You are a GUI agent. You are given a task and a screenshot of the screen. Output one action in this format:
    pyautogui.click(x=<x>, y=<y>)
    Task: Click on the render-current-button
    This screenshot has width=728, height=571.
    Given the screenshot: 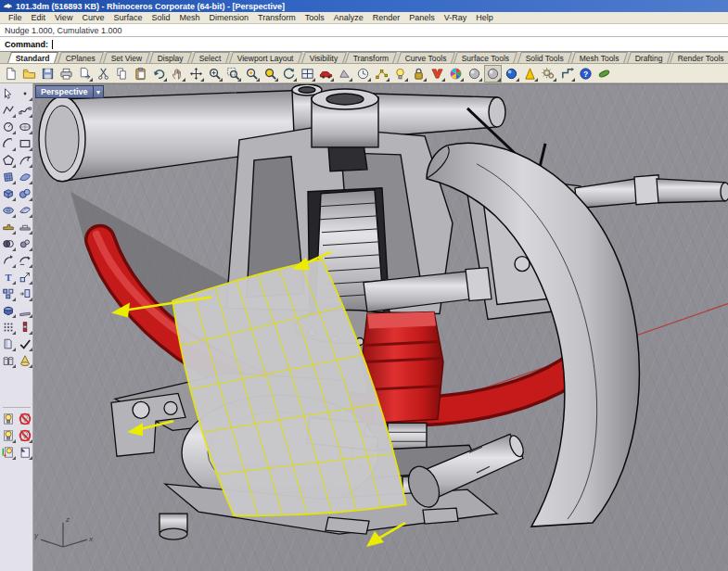 What is the action you would take?
    pyautogui.click(x=493, y=74)
    